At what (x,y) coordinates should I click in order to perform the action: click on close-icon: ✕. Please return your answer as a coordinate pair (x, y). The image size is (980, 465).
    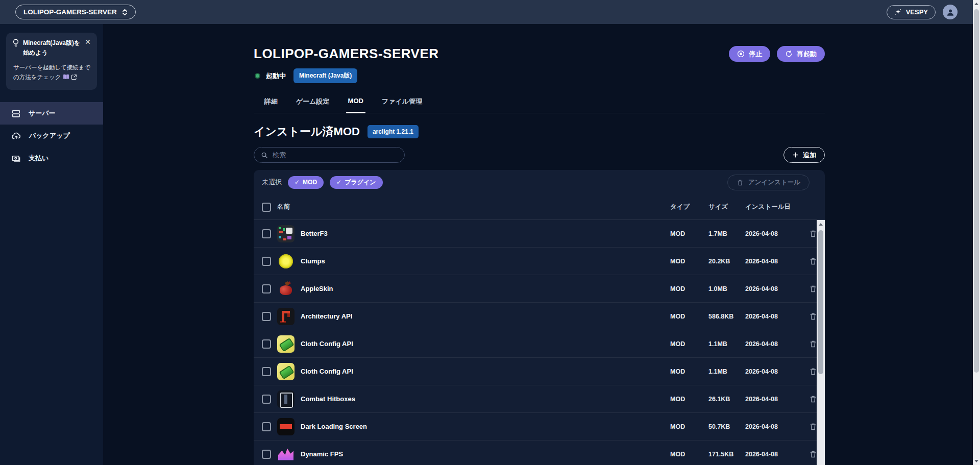
    Looking at the image, I should click on (88, 42).